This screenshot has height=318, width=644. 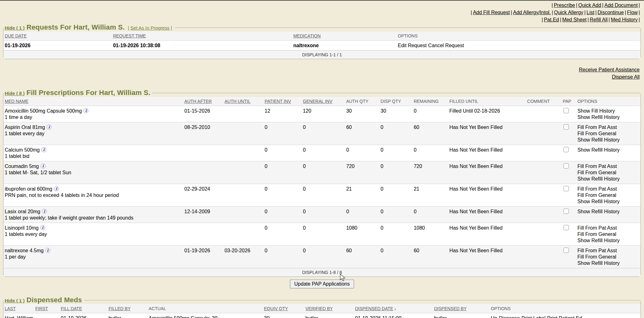 What do you see at coordinates (590, 5) in the screenshot?
I see `menu-link-quick-add: Quick Add` at bounding box center [590, 5].